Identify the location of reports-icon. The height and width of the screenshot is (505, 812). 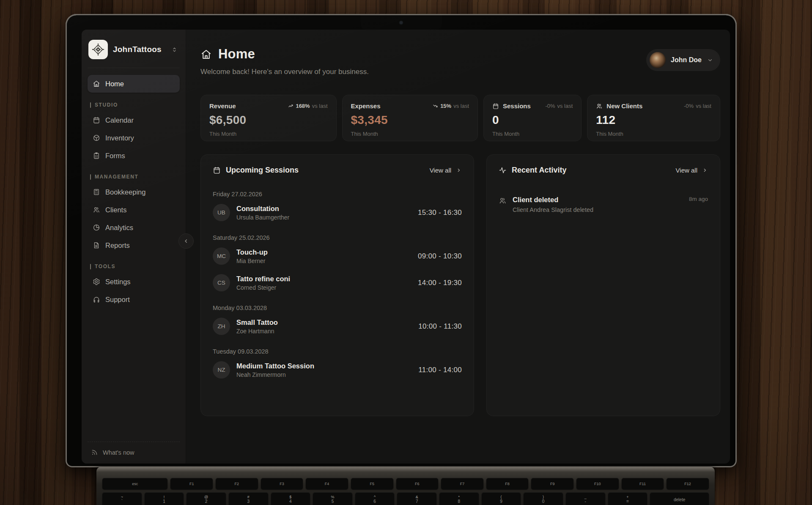
(96, 245).